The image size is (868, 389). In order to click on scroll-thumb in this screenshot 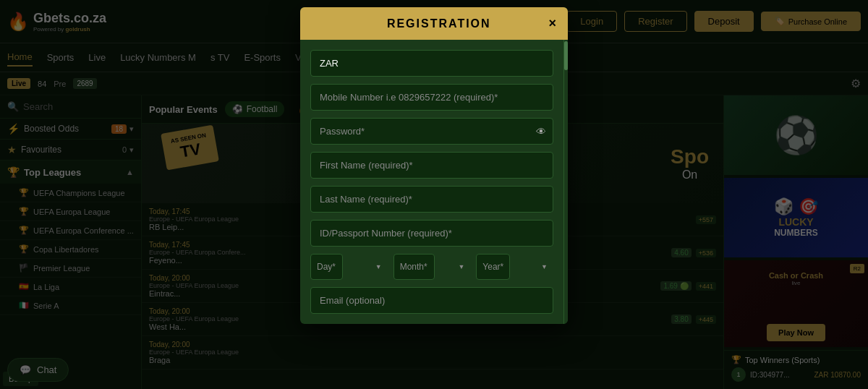, I will do `click(566, 56)`.